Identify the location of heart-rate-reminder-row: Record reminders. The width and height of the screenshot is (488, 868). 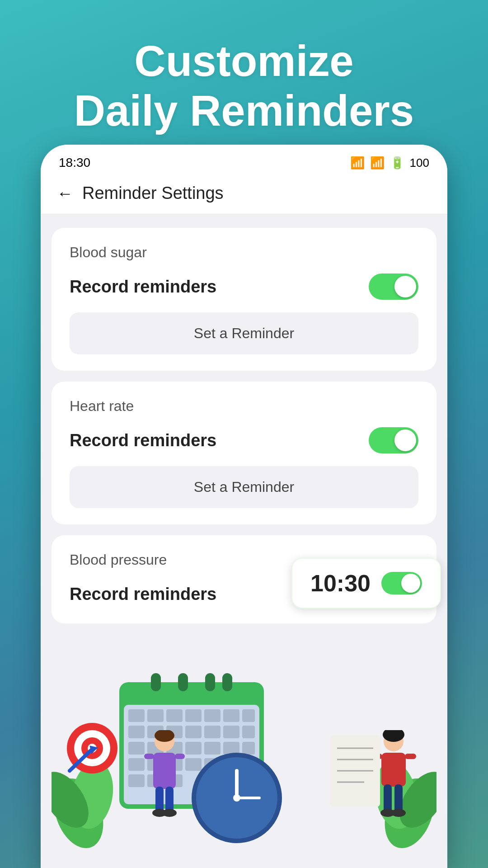
(244, 440).